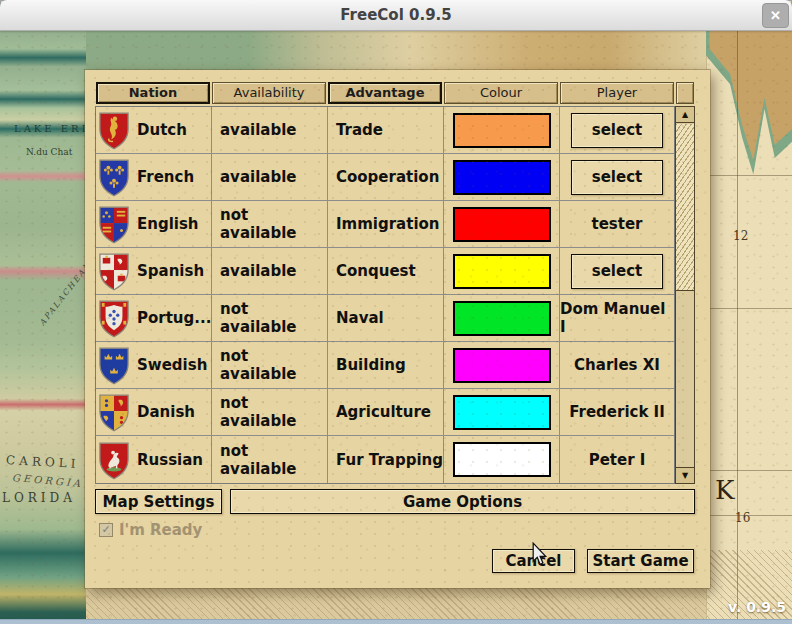  Describe the element at coordinates (685, 115) in the screenshot. I see `scroll-up-button: ▲` at that location.